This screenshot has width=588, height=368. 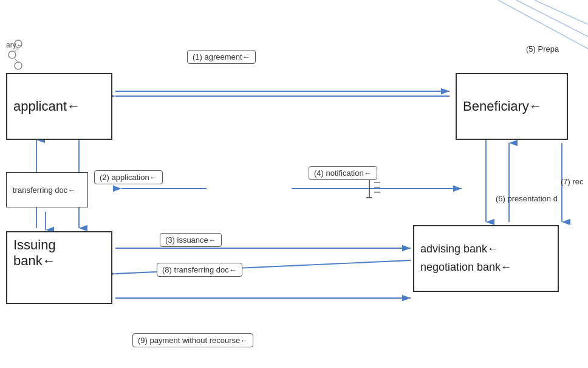 What do you see at coordinates (129, 178) in the screenshot?
I see `step2-label: (2) application←` at bounding box center [129, 178].